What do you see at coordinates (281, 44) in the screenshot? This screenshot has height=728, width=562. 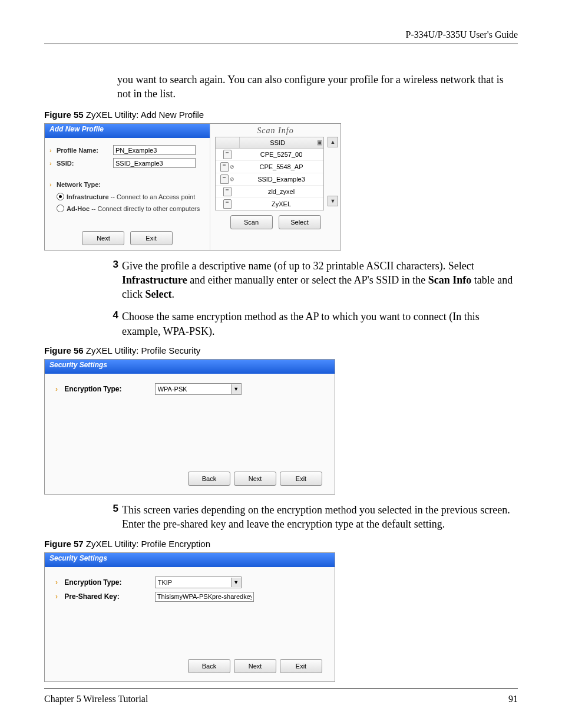 I see `header-rule` at bounding box center [281, 44].